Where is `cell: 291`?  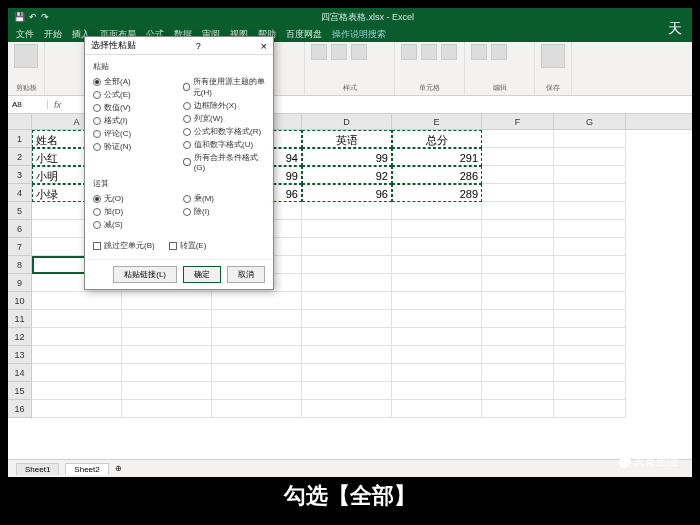 cell: 291 is located at coordinates (437, 157).